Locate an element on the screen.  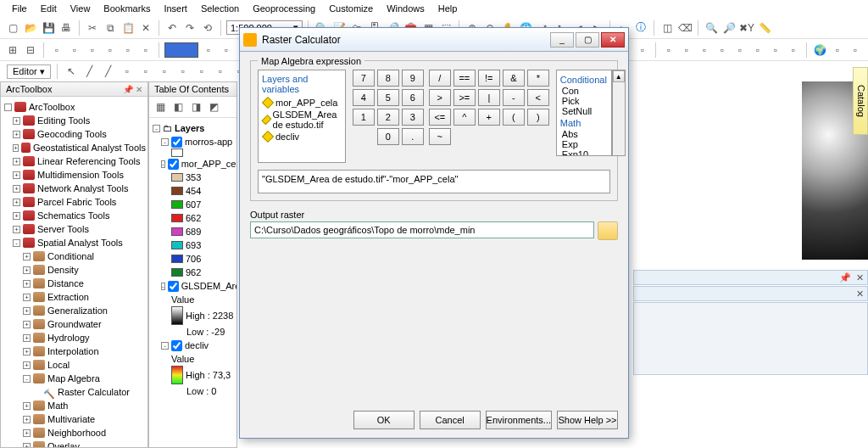
cut-icon: ✂ is located at coordinates (92, 28).